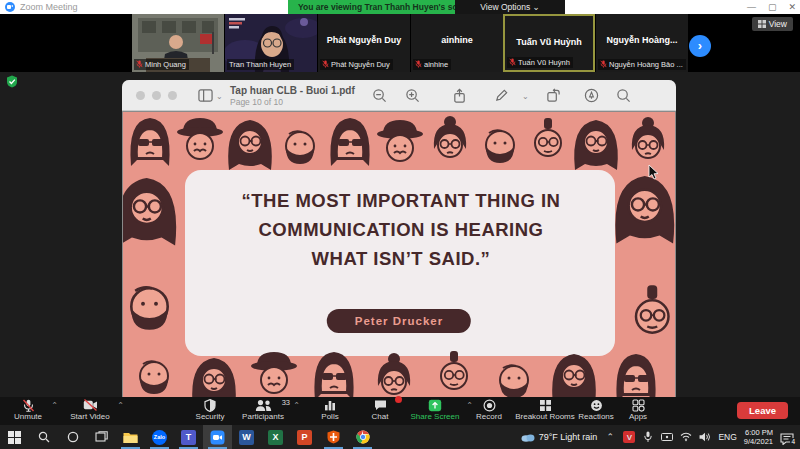 This screenshot has height=449, width=800. Describe the element at coordinates (90, 416) in the screenshot. I see `start-video-label: Start Video` at that location.